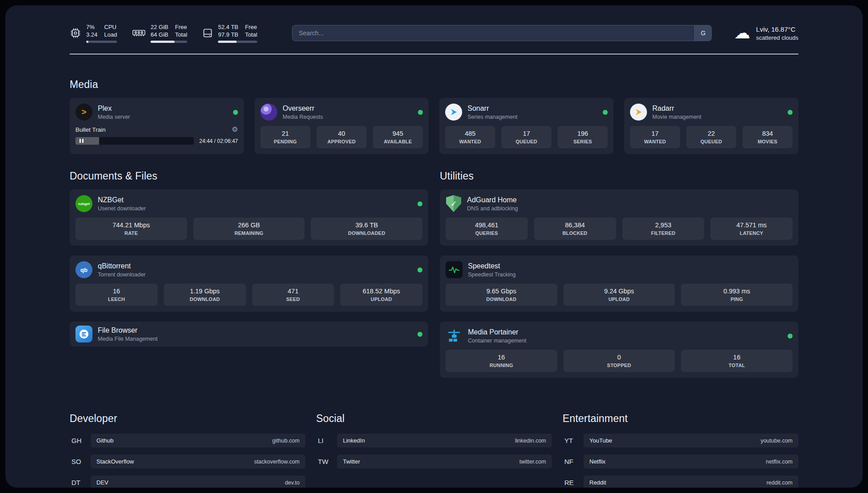 The height and width of the screenshot is (493, 868). What do you see at coordinates (249, 176) in the screenshot?
I see `documents-section-title: Documents & Files` at bounding box center [249, 176].